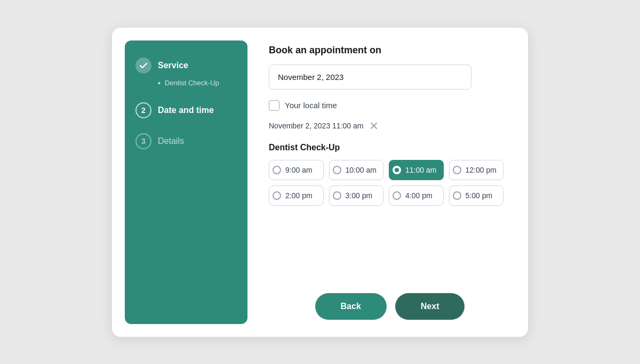  What do you see at coordinates (390, 148) in the screenshot?
I see `service-label: Dentist Check-Up` at bounding box center [390, 148].